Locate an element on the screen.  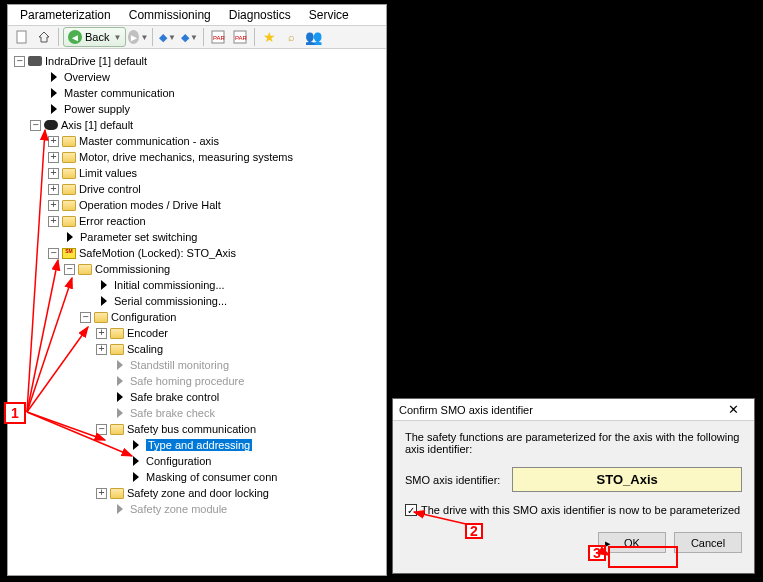
tree-node-overview: Overview is located at coordinates (199, 77).